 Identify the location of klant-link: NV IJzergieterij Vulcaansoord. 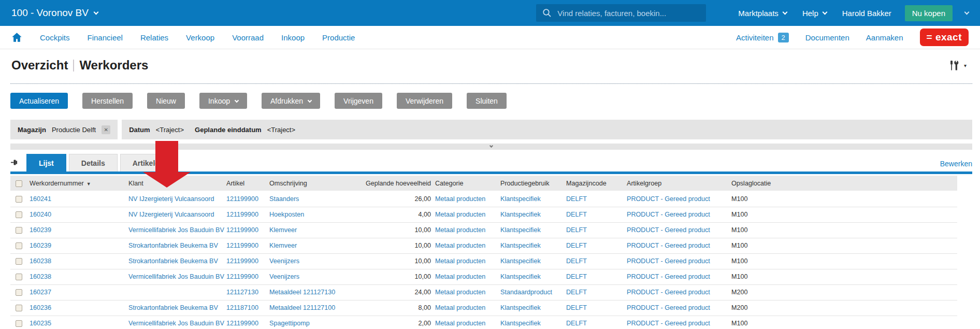
(171, 214).